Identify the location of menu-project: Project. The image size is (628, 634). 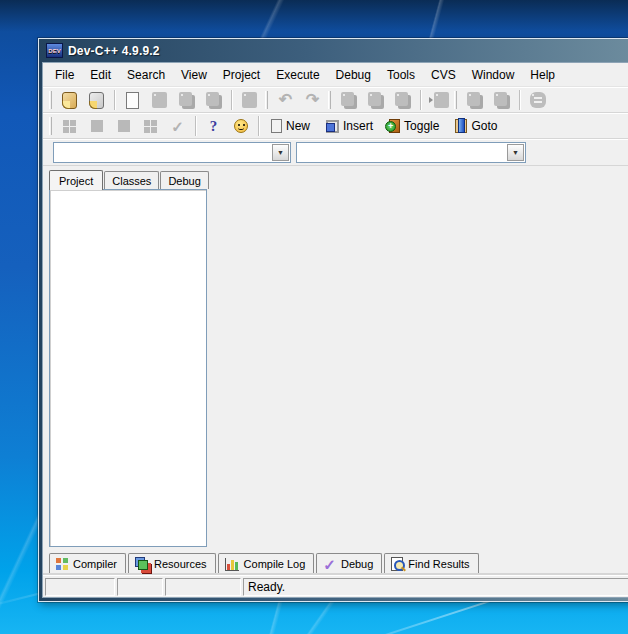
(242, 75).